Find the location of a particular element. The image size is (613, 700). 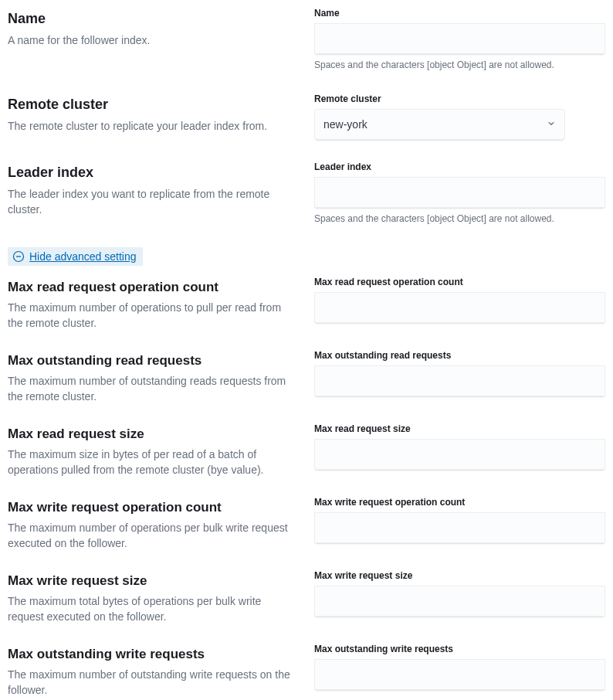

name-title: Name is located at coordinates (153, 19).